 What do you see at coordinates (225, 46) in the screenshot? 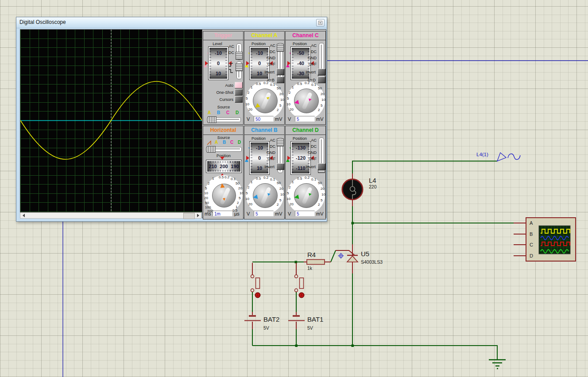
I see `trigger-ac-label: AC` at bounding box center [225, 46].